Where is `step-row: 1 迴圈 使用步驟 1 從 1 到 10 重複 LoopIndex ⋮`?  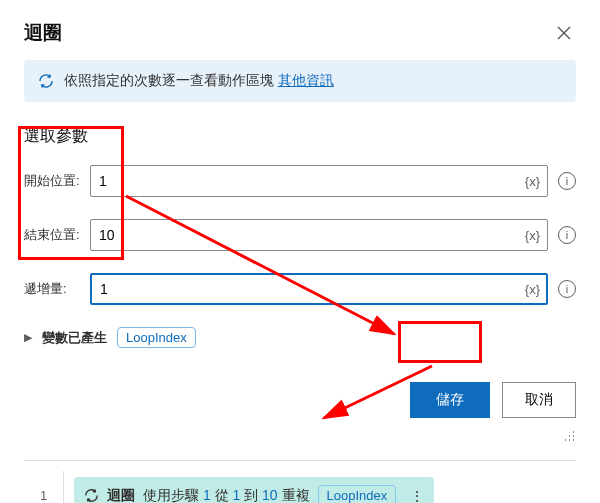
step-row: 1 迴圈 使用步驟 1 從 1 到 10 重複 LoopIndex ⋮ is located at coordinates (300, 487).